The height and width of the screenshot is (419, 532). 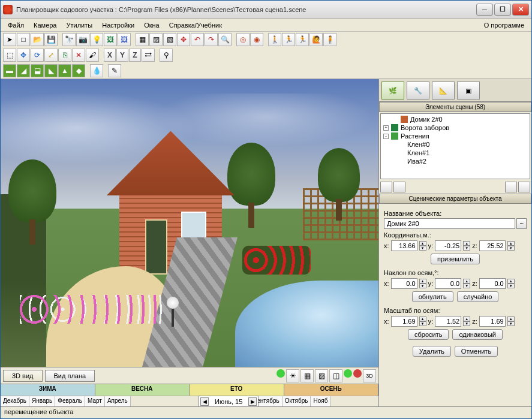 I want to click on wand-icon: ⚲, so click(x=166, y=55).